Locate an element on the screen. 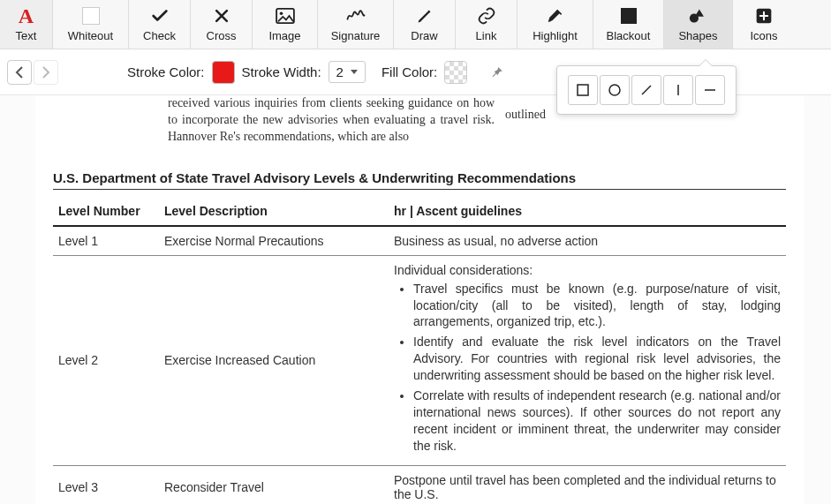 This screenshot has width=831, height=504. chevron-right-icon is located at coordinates (46, 72).